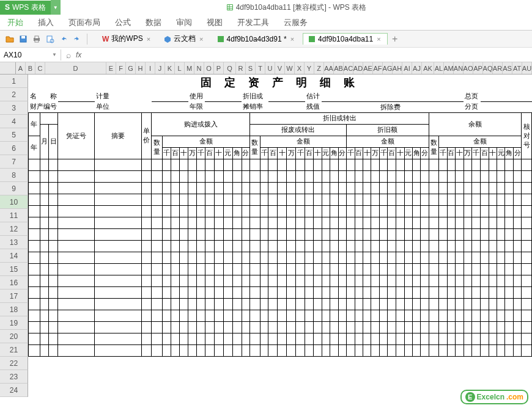 Image resolution: width=532 pixels, height=408 pixels. I want to click on col-header-AA: AA, so click(329, 68).